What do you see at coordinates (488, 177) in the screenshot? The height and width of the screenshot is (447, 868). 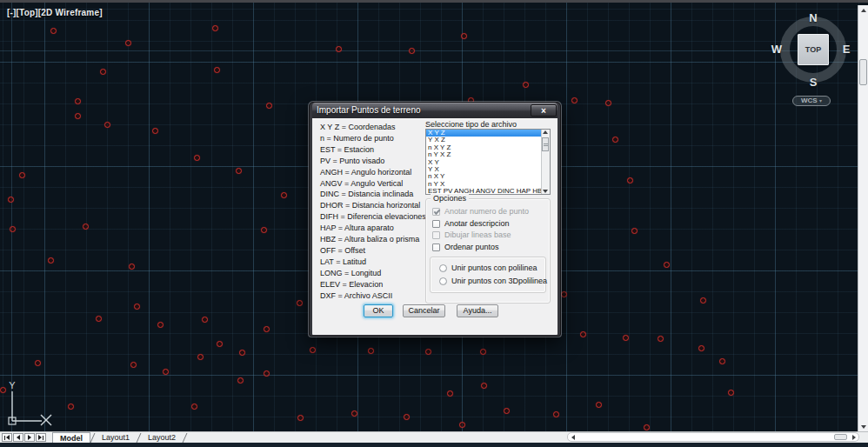 I see `file-type-option: n X Y` at bounding box center [488, 177].